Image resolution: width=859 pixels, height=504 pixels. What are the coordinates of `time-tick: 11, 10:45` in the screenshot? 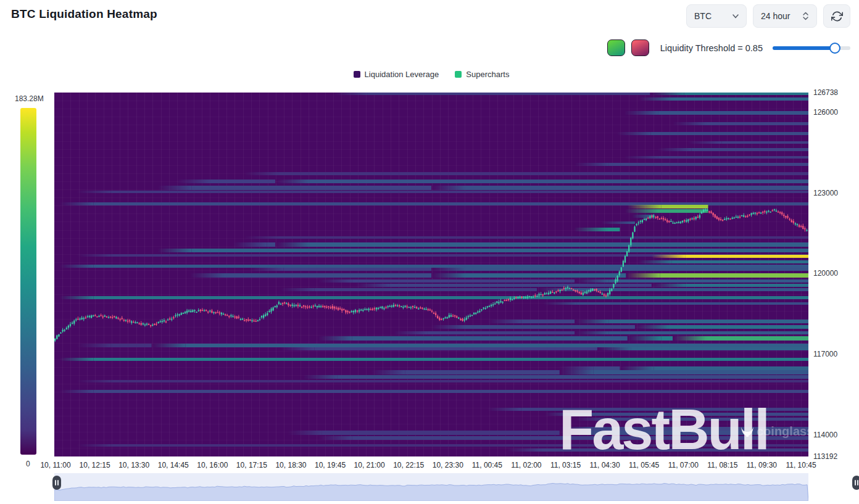 It's located at (801, 465).